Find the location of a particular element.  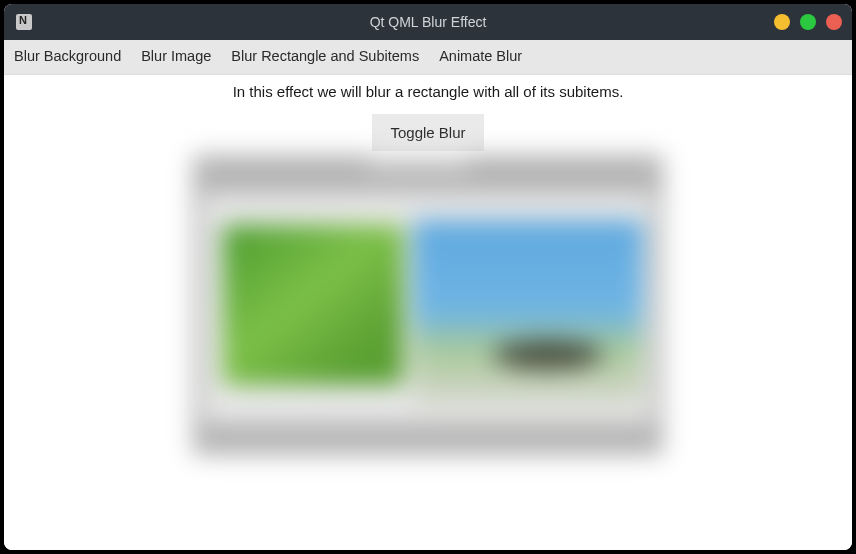

maximize-button is located at coordinates (808, 22).